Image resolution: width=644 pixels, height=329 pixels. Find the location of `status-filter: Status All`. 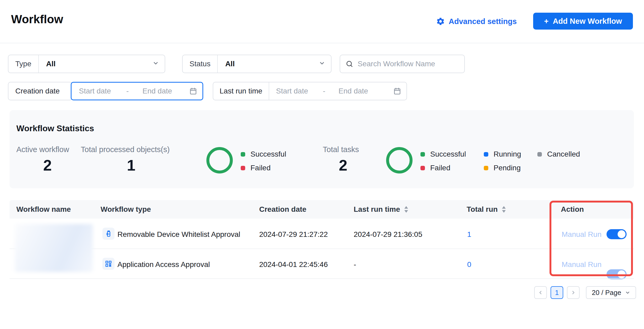

status-filter: Status All is located at coordinates (257, 64).